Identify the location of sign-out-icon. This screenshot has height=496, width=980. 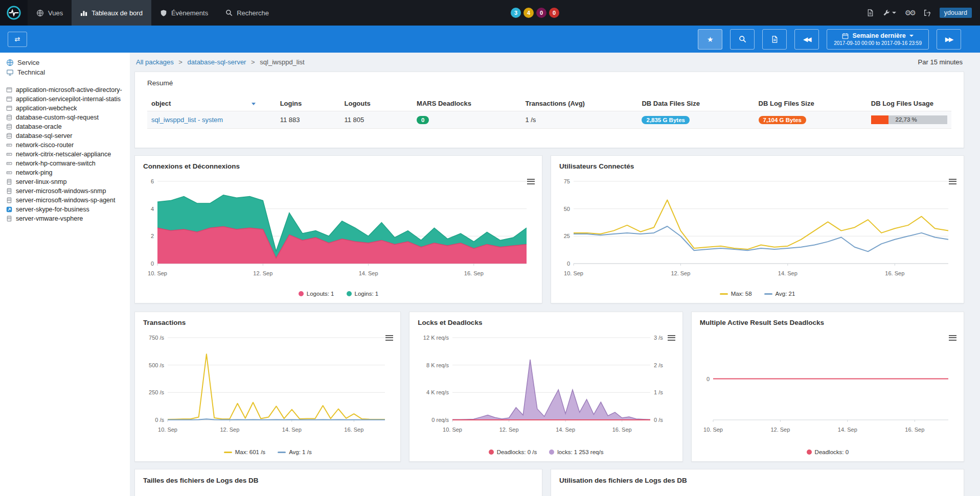
(927, 13).